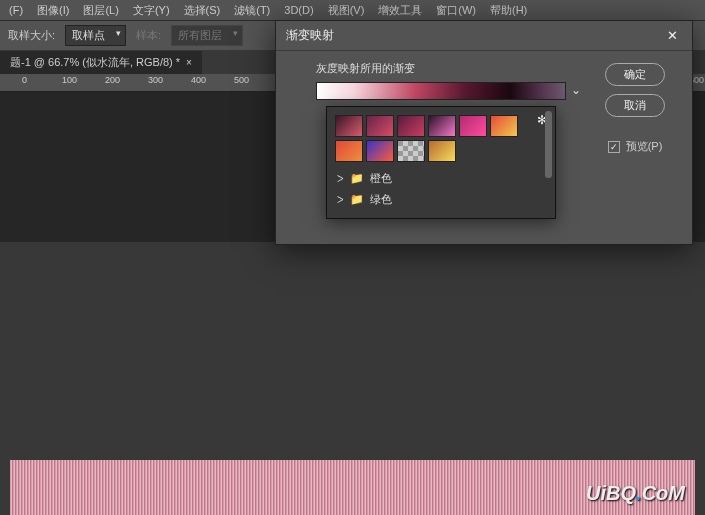 Image resolution: width=705 pixels, height=515 pixels. I want to click on ruler-tick: 200, so click(112, 80).